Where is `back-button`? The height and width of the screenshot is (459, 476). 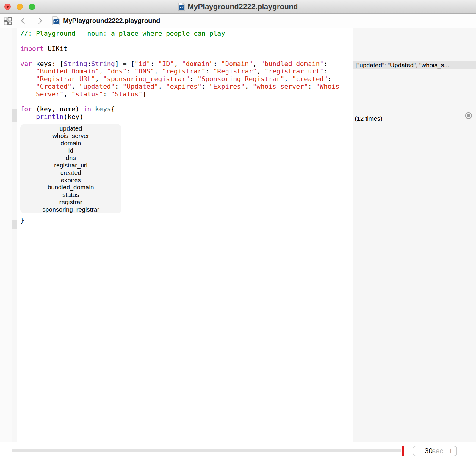 back-button is located at coordinates (24, 21).